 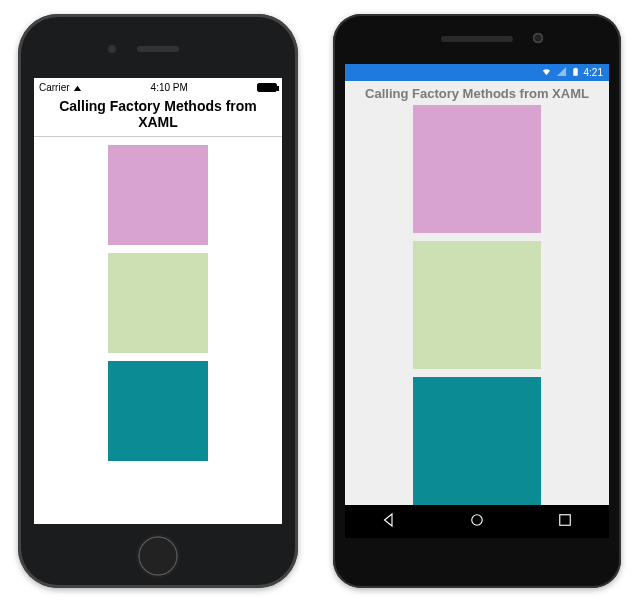 What do you see at coordinates (54, 88) in the screenshot?
I see `carrier-label: Carrier` at bounding box center [54, 88].